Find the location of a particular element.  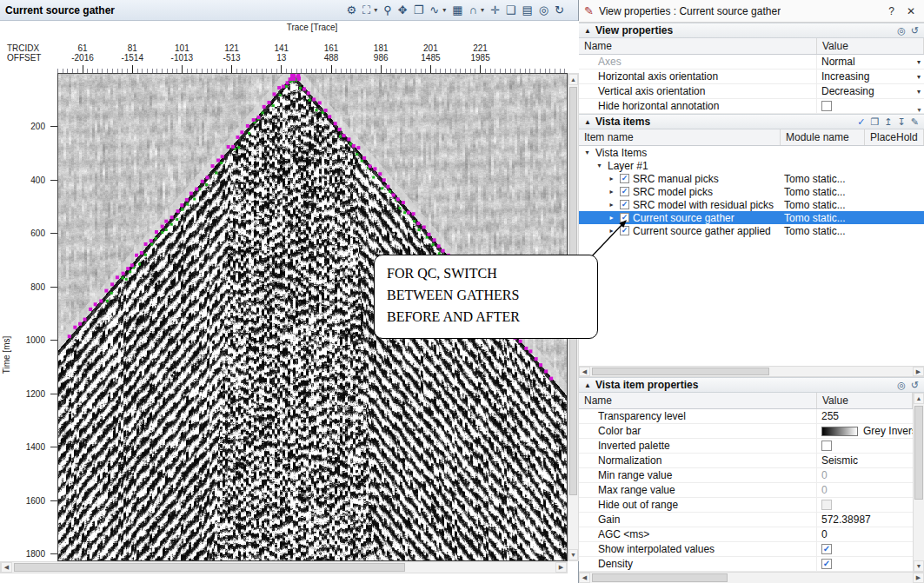

wiggle-display-icon: ∿ is located at coordinates (435, 10).